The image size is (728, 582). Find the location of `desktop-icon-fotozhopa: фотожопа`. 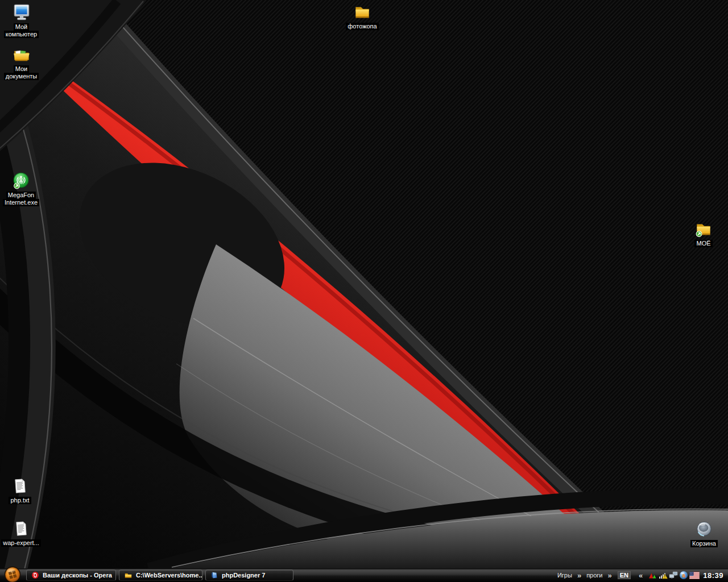

desktop-icon-fotozhopa: фотожопа is located at coordinates (362, 16).